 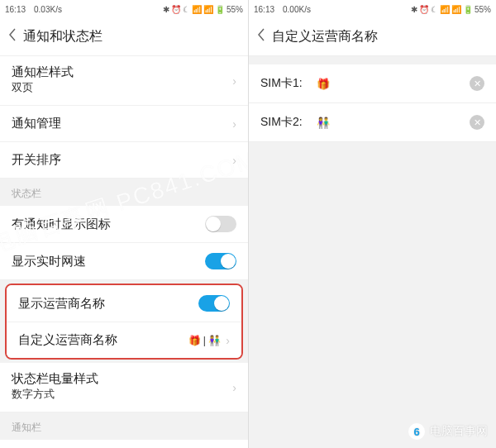 I want to click on row-sub: 双页, so click(x=124, y=88).